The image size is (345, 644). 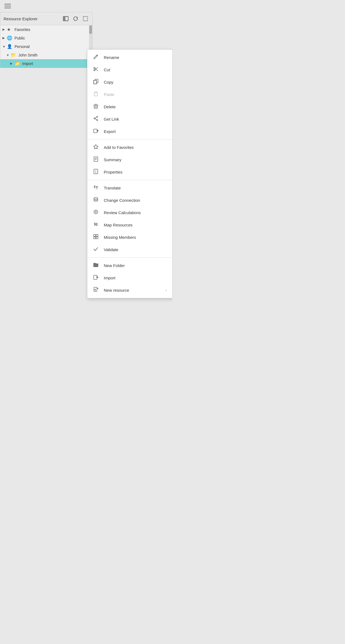 I want to click on explorer-scroll: ▶ ★ Favorites ▶ 🌐 Public ▼ 👤 Personal ▼ …, so click(x=46, y=47).